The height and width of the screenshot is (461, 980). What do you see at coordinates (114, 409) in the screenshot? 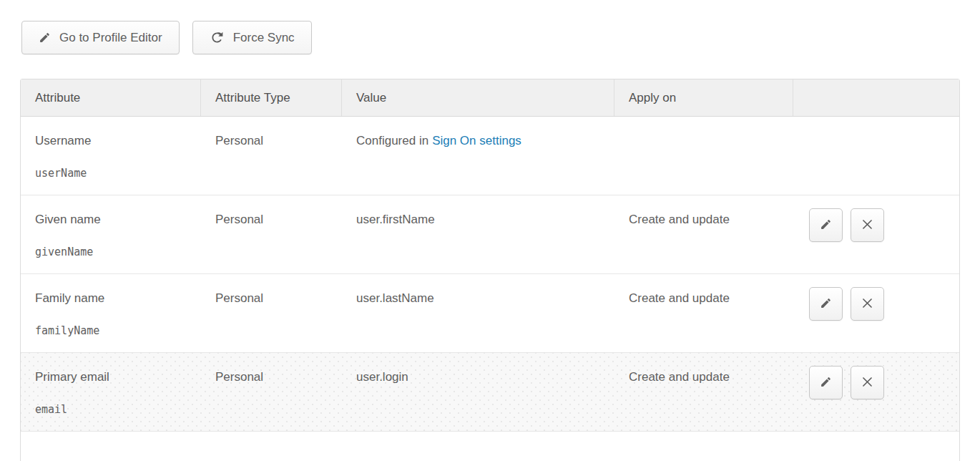
I see `attribute-variable: email` at bounding box center [114, 409].